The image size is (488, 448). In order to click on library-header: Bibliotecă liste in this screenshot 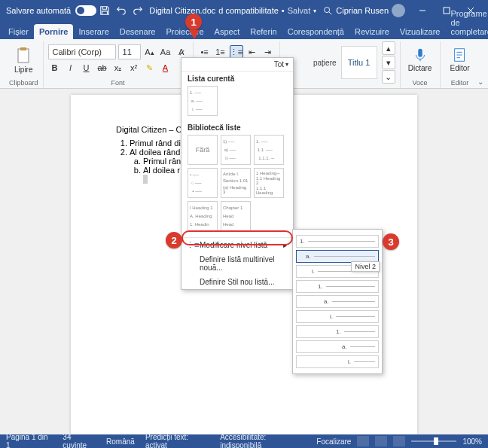, I will do `click(237, 128)`.